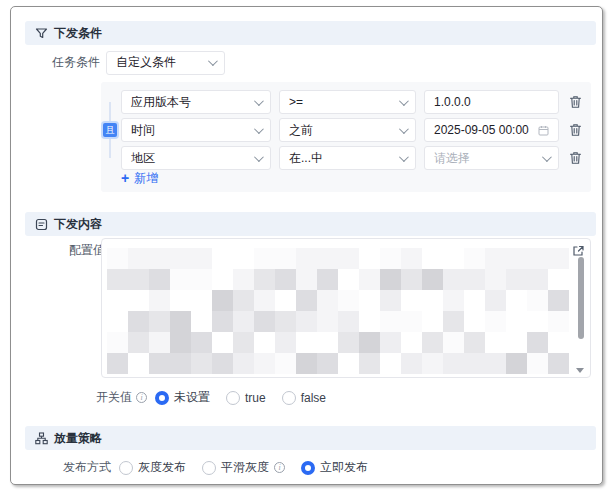 The height and width of the screenshot is (492, 614). What do you see at coordinates (114, 398) in the screenshot?
I see `switch-value-label: 开关值` at bounding box center [114, 398].